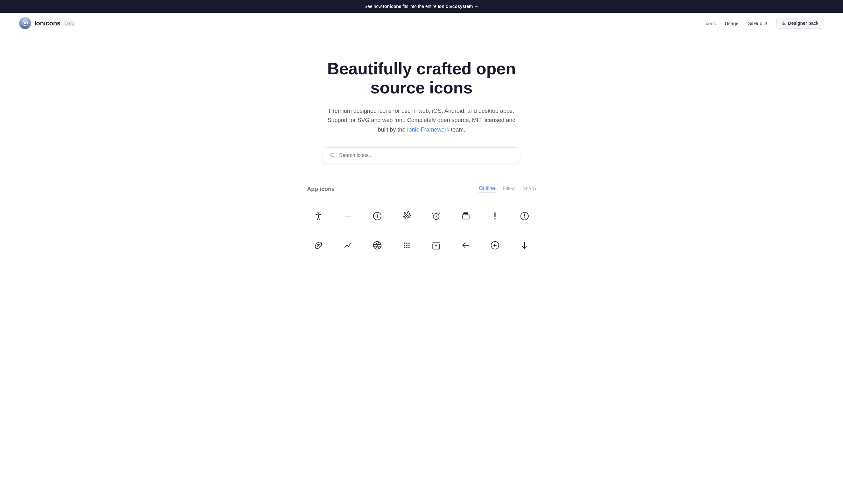  What do you see at coordinates (428, 130) in the screenshot?
I see `ionic-framework-link: Ionic Framework` at bounding box center [428, 130].